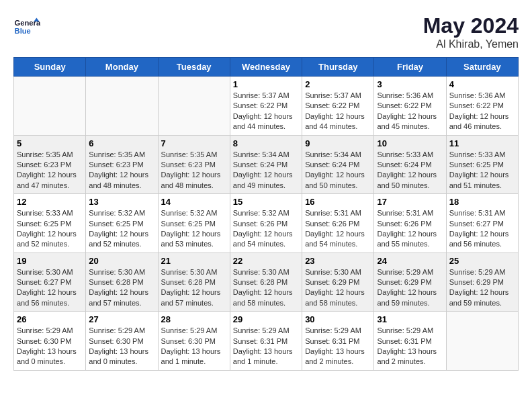 Image resolution: width=532 pixels, height=411 pixels. Describe the element at coordinates (339, 224) in the screenshot. I see `day-cell-16: 16Sunrise: 5:31 AMSunset: 6:26 PMDayligh…` at that location.